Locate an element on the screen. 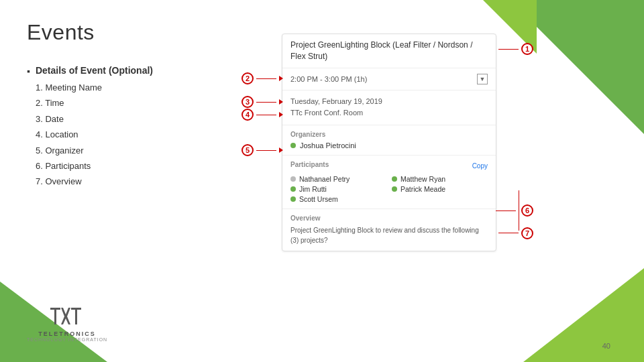 Image resolution: width=644 pixels, height=362 pixels. overview-text: Project GreenLighting Block to review an… is located at coordinates (389, 235).